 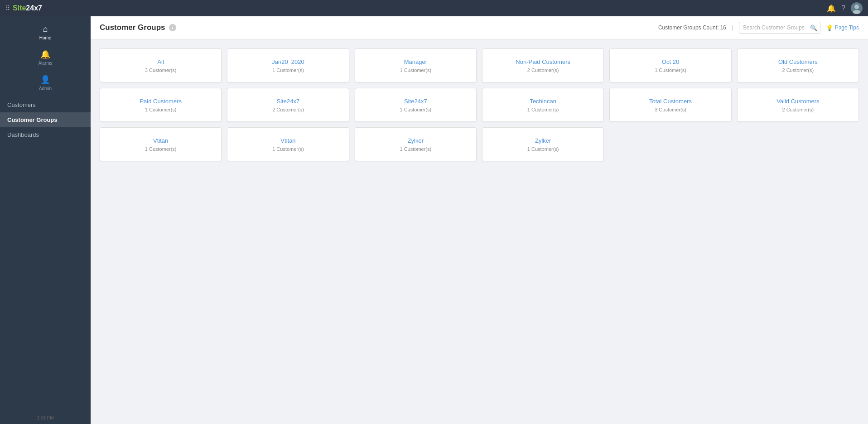 What do you see at coordinates (798, 62) in the screenshot?
I see `group-card-name: Old Customers` at bounding box center [798, 62].